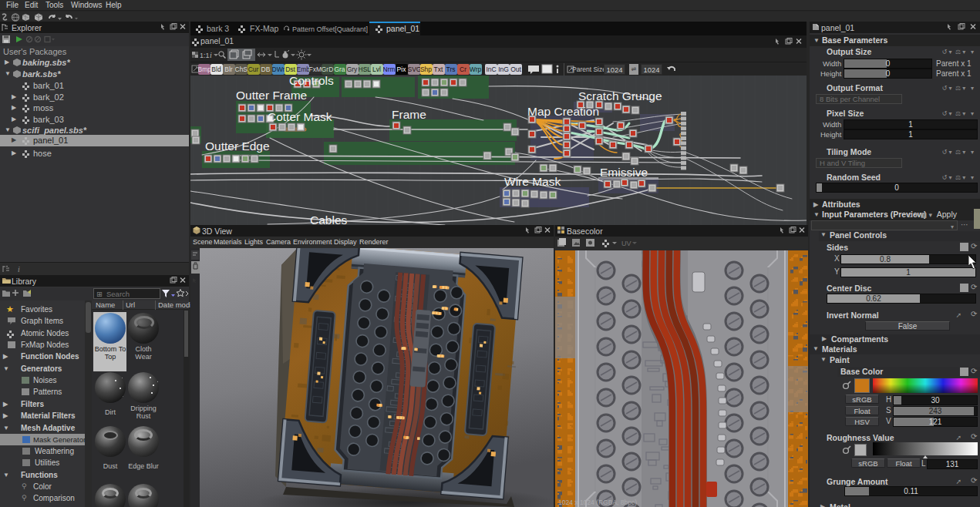  Describe the element at coordinates (532, 182) in the screenshot. I see `svg-text: Wire Mask` at that location.